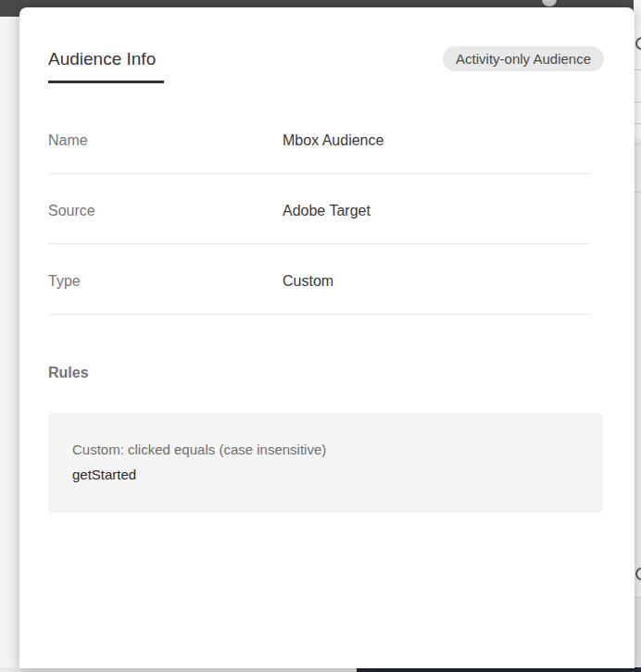 This screenshot has height=672, width=641. What do you see at coordinates (326, 211) in the screenshot?
I see `field-value: Adobe Target` at bounding box center [326, 211].